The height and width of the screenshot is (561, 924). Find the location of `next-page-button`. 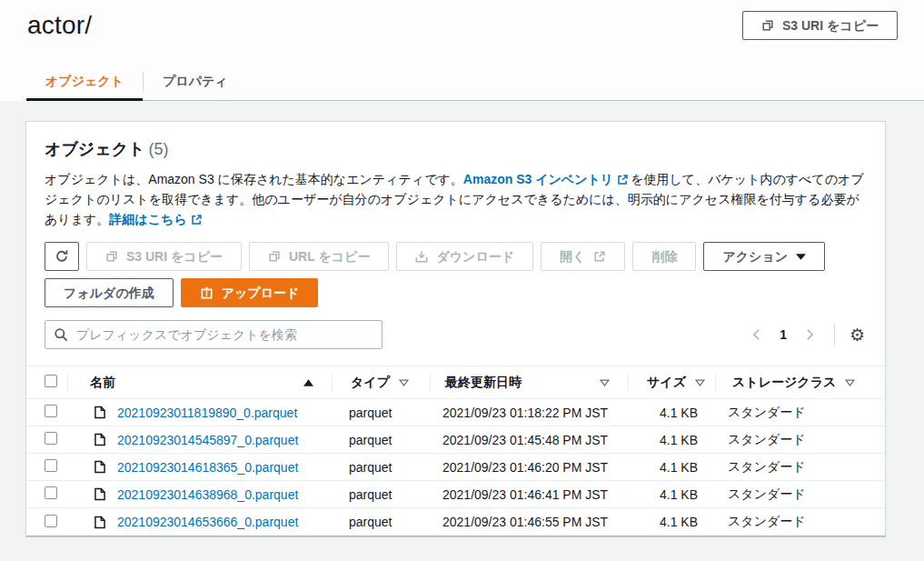

next-page-button is located at coordinates (810, 335).